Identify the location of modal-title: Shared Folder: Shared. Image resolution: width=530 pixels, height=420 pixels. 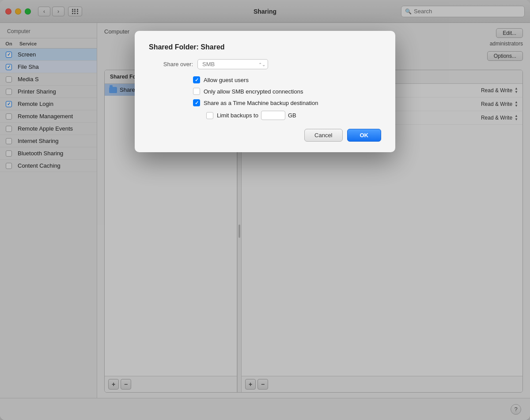
(265, 47).